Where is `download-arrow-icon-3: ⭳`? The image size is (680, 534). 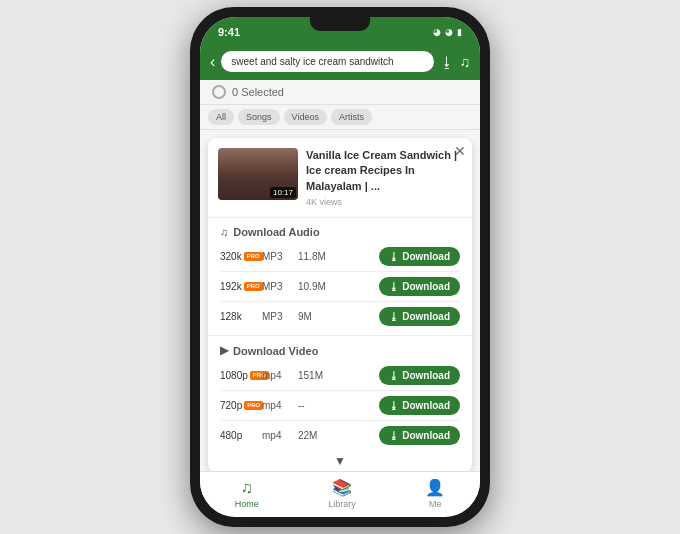
download-arrow-icon-3: ⭳ is located at coordinates (394, 316).